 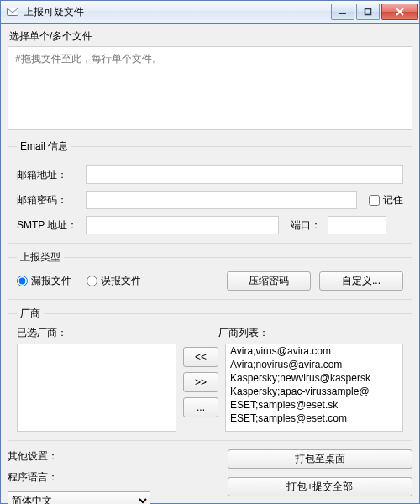 What do you see at coordinates (386, 200) in the screenshot?
I see `remember-checkbox-wrap: 记住` at bounding box center [386, 200].